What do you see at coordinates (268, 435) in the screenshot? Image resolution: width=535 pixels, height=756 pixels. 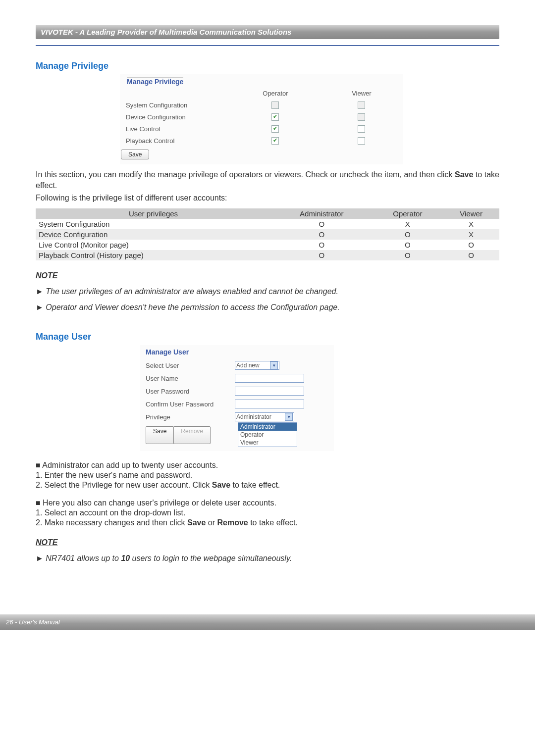 I see `option-operator: Operator` at bounding box center [268, 435].